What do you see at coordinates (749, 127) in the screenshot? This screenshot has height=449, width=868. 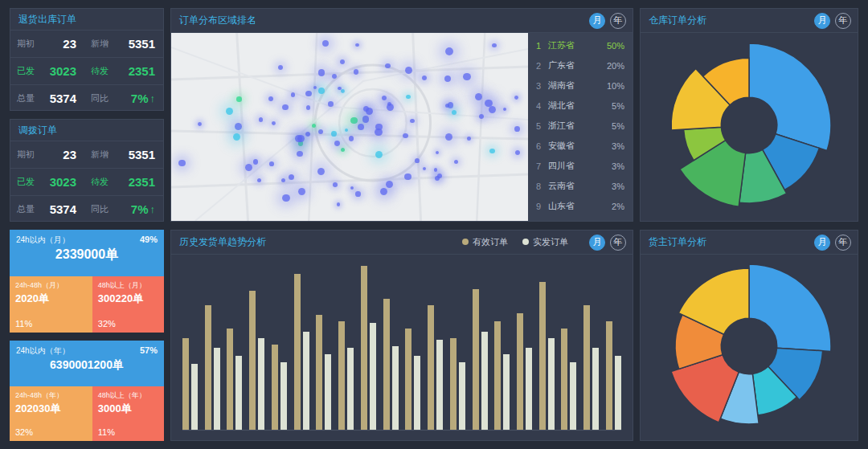 I see `warehouse-donut-wrap` at bounding box center [749, 127].